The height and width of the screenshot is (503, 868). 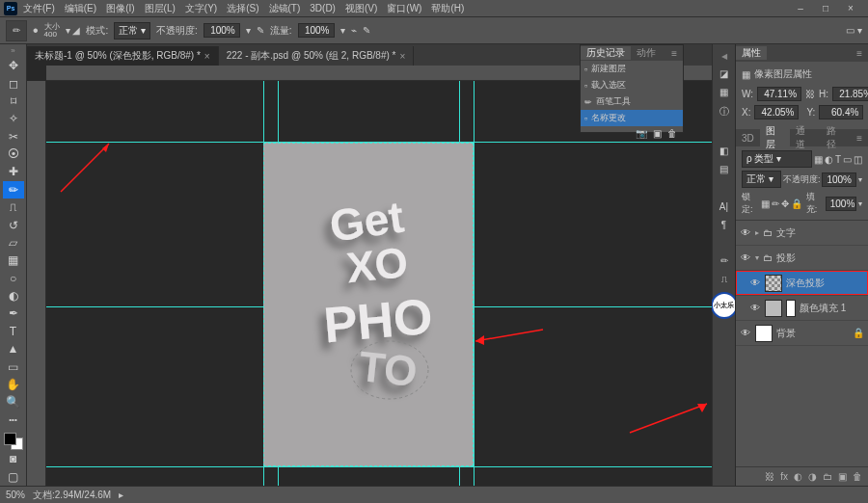 What do you see at coordinates (802, 308) in the screenshot?
I see `layer-row: 👁 颜色填充 1` at bounding box center [802, 308].